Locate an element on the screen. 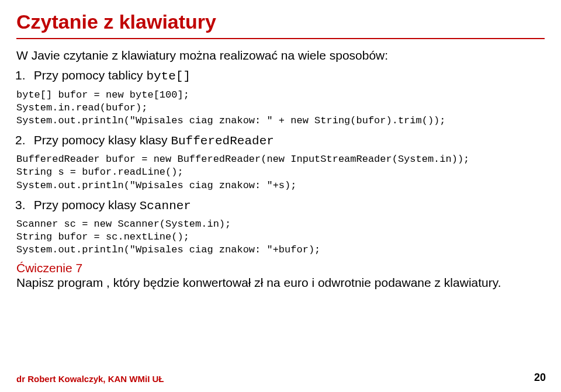 This screenshot has width=561, height=392. list-number: 3. is located at coordinates (23, 205).